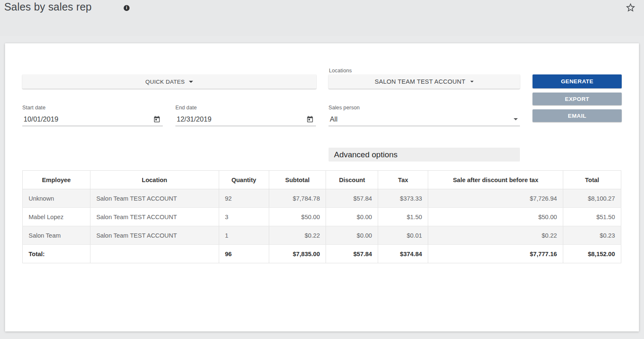  Describe the element at coordinates (352, 180) in the screenshot. I see `table-header-cell: Discount` at that location.